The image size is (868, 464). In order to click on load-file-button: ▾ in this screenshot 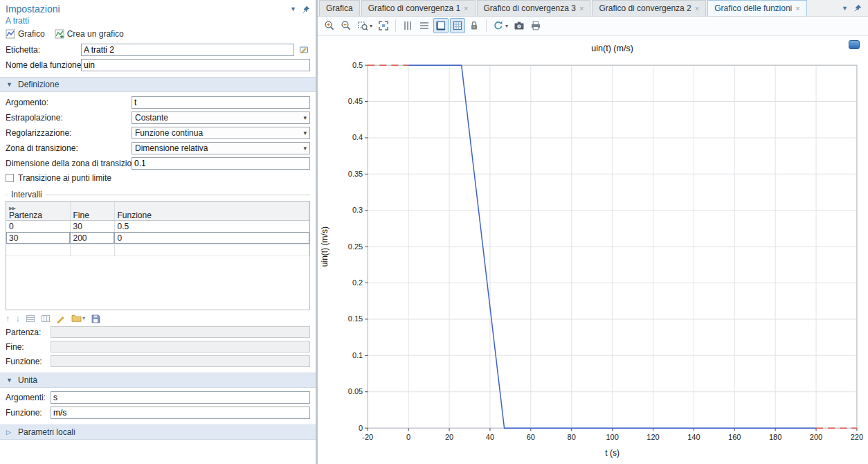, I will do `click(78, 319)`.